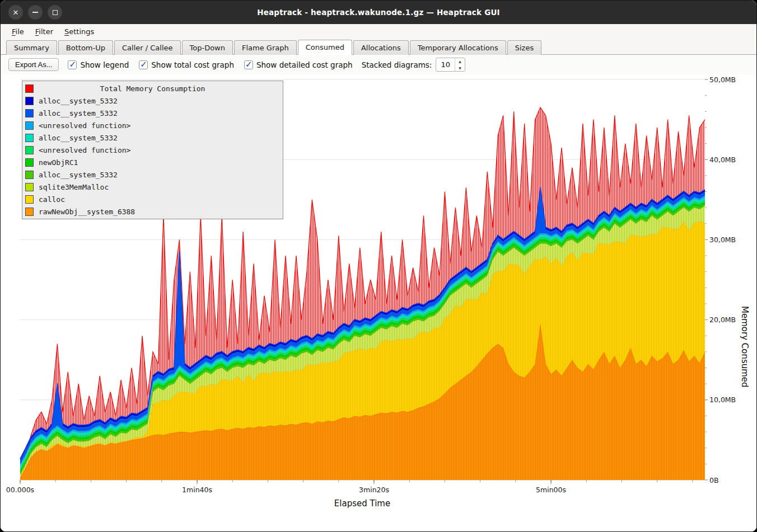  What do you see at coordinates (460, 68) in the screenshot?
I see `spin-down-button: ▼` at bounding box center [460, 68].